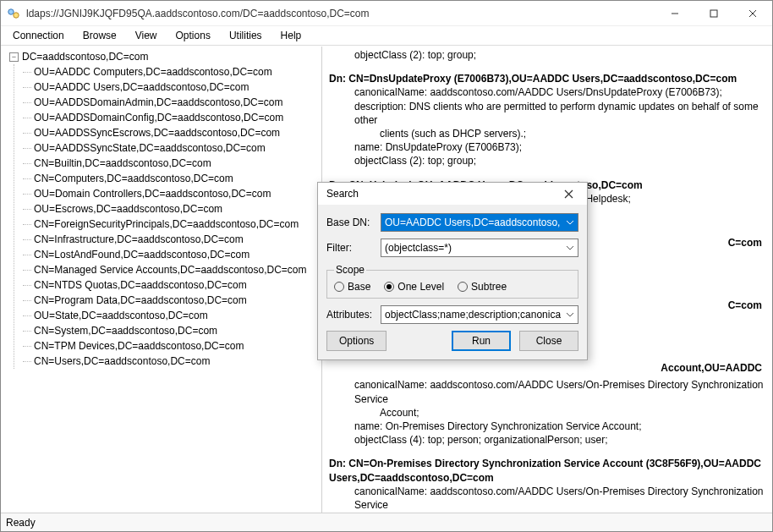 The image size is (773, 532). Describe the element at coordinates (440, 194) in the screenshot. I see `dialog-title: Search` at that location.